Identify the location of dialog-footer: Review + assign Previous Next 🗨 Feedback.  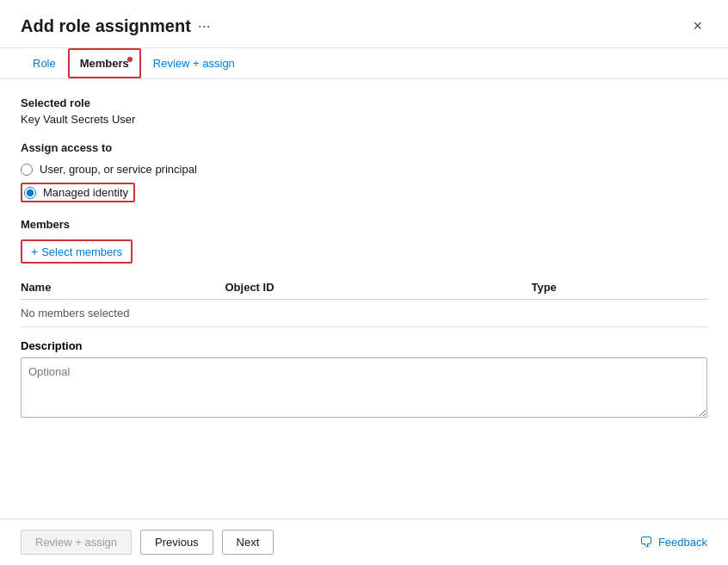
(364, 542).